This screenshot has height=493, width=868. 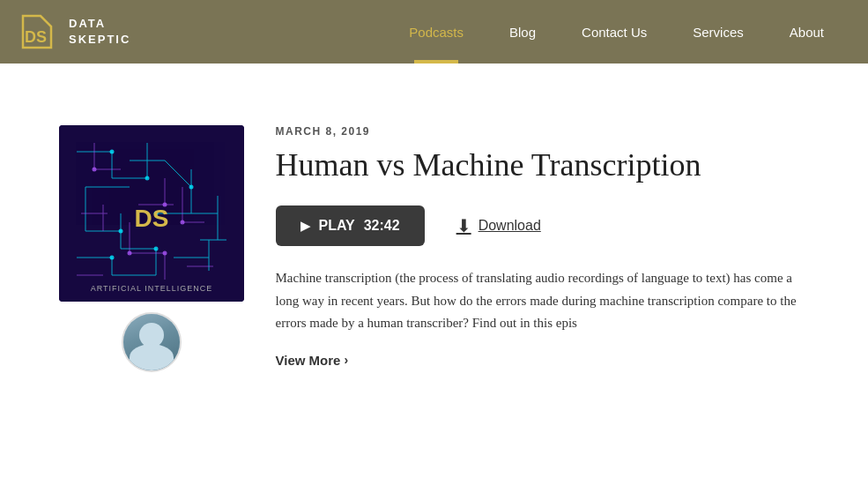 What do you see at coordinates (614, 32) in the screenshot?
I see `nav-contact-us: Contact Us` at bounding box center [614, 32].